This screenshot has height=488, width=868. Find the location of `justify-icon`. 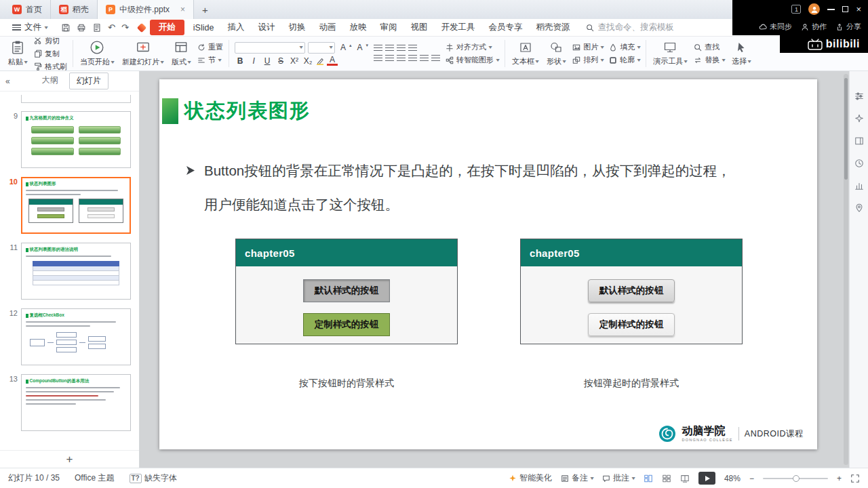

justify-icon is located at coordinates (412, 58).